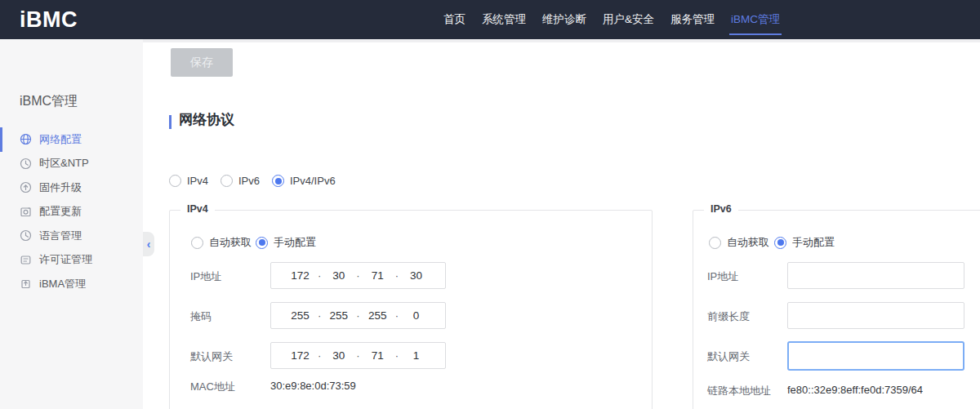  What do you see at coordinates (64, 163) in the screenshot?
I see `sidebar-item-label: 时区&NTP` at bounding box center [64, 163].